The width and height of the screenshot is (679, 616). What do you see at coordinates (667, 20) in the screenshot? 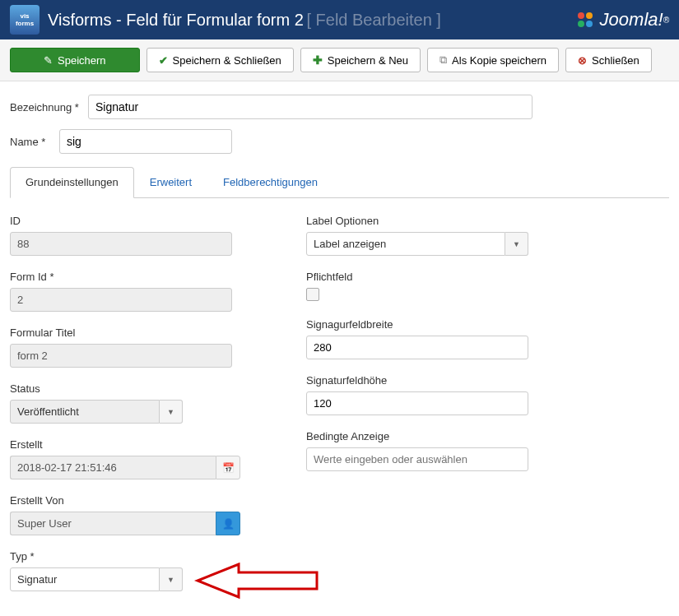
I see `joomla-reg: ®` at bounding box center [667, 20].